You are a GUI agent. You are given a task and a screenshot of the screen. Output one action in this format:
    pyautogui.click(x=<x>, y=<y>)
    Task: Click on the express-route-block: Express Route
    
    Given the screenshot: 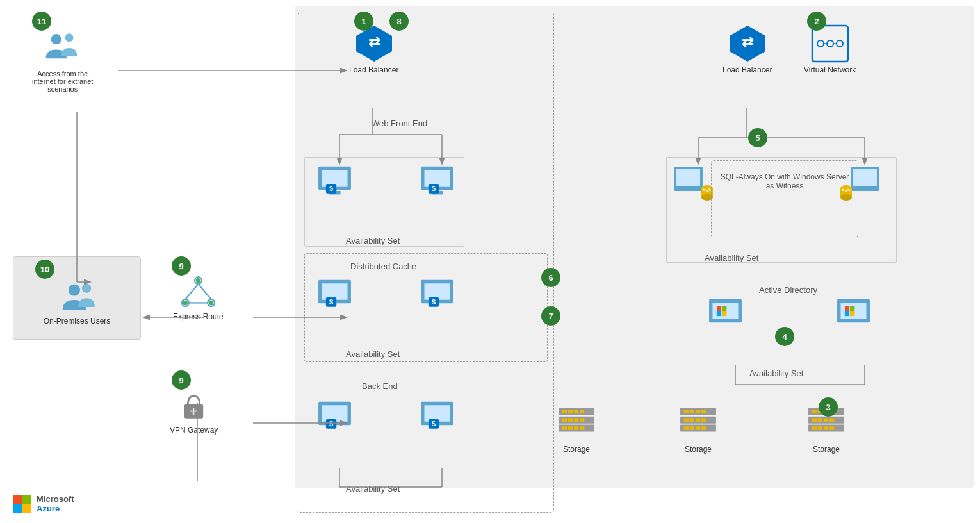 What is the action you would take?
    pyautogui.click(x=199, y=297)
    